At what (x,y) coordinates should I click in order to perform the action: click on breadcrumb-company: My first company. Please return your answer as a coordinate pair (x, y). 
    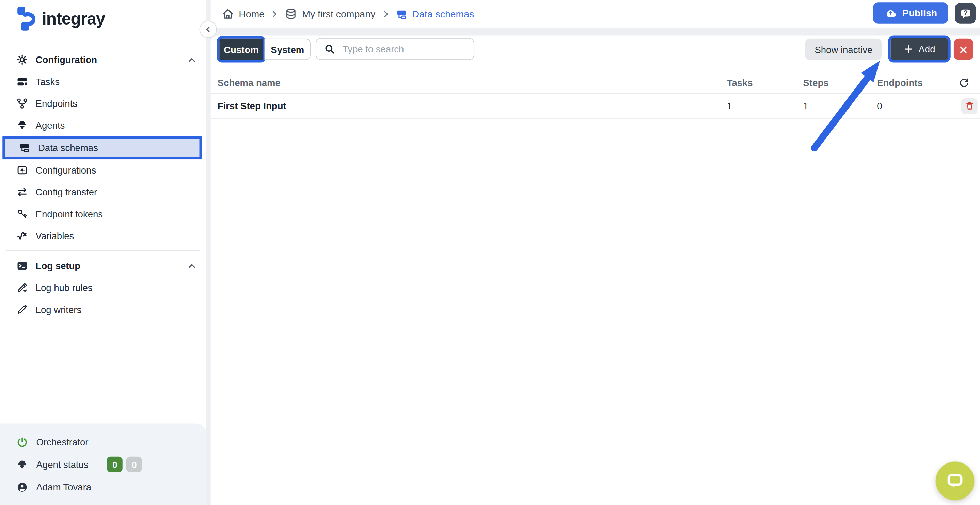
    Looking at the image, I should click on (330, 14).